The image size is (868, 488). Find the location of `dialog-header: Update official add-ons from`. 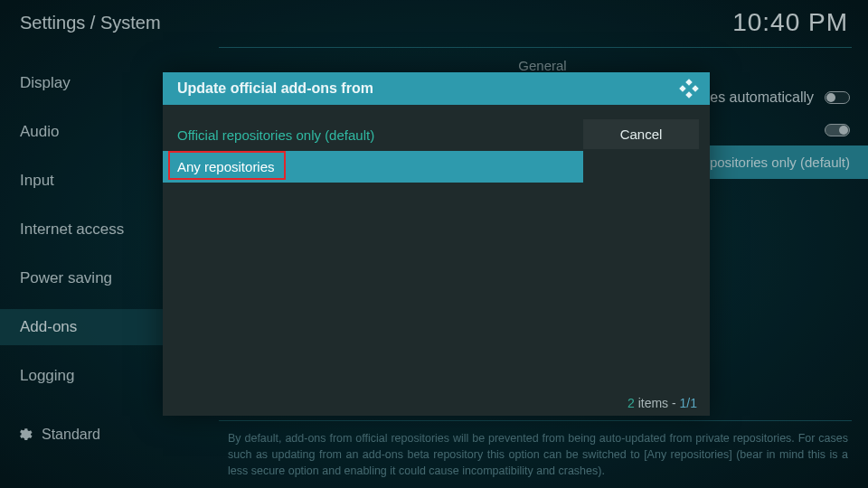

dialog-header: Update official add-ons from is located at coordinates (436, 89).